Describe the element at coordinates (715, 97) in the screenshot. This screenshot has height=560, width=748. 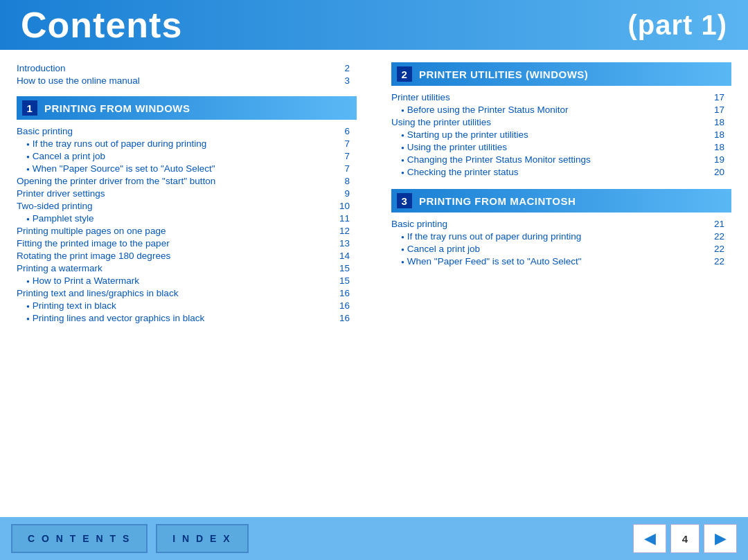
I see `item-page: 17` at that location.